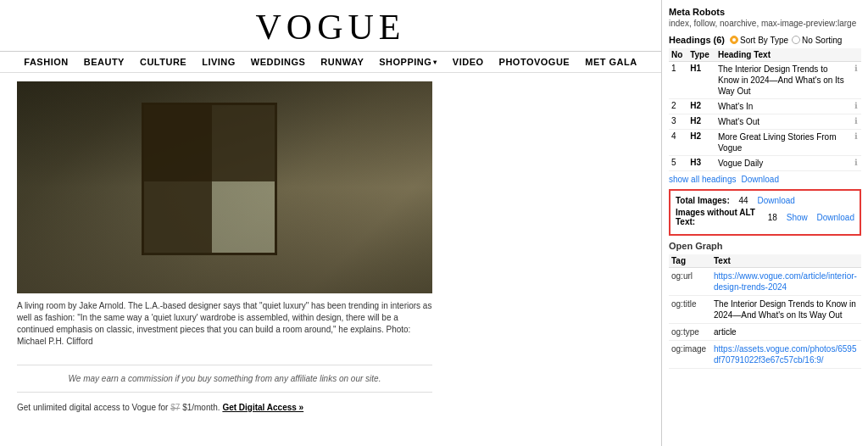  I want to click on alt-images-download-link: Download, so click(836, 217).